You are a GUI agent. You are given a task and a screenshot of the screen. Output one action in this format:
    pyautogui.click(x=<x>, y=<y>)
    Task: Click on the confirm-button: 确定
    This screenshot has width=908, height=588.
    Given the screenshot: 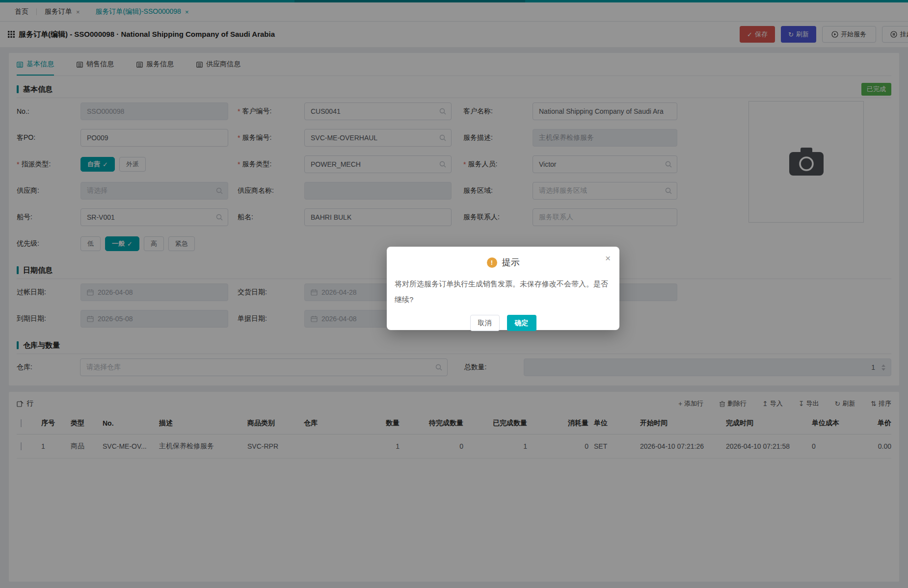 What is the action you would take?
    pyautogui.click(x=522, y=323)
    